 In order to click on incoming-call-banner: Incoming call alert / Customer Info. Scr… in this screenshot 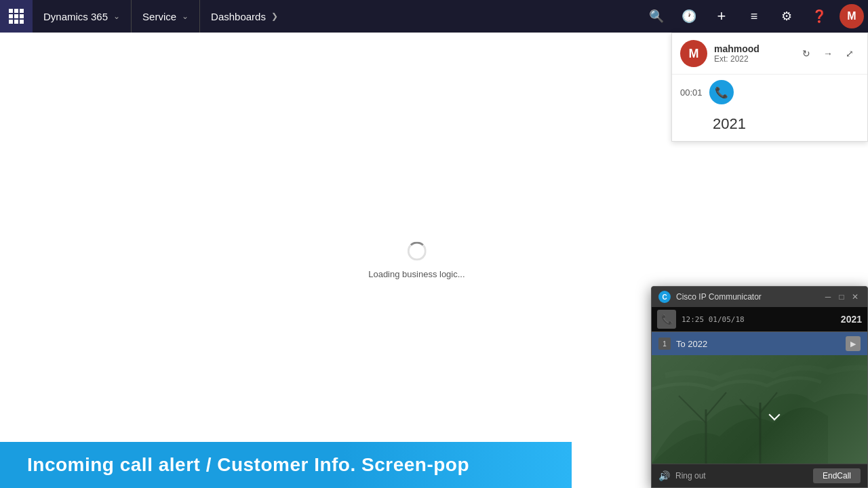, I will do `click(286, 465)`.